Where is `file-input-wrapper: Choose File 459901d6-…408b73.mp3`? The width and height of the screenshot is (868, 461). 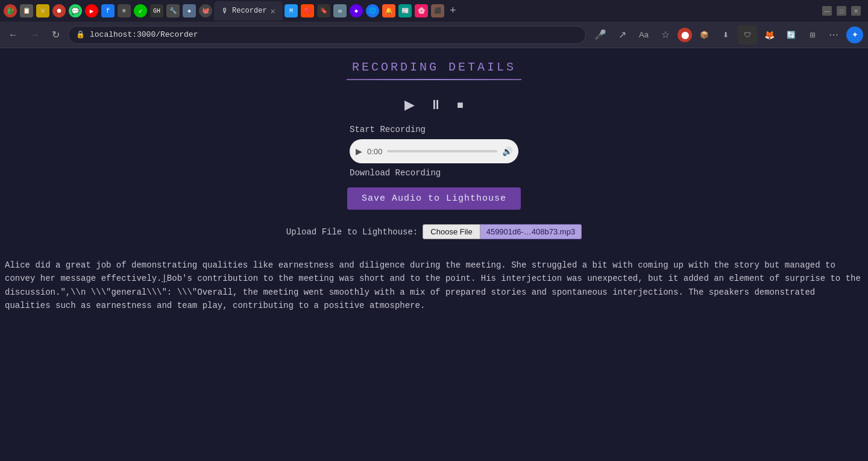
file-input-wrapper: Choose File 459901d6-…408b73.mp3 is located at coordinates (502, 231).